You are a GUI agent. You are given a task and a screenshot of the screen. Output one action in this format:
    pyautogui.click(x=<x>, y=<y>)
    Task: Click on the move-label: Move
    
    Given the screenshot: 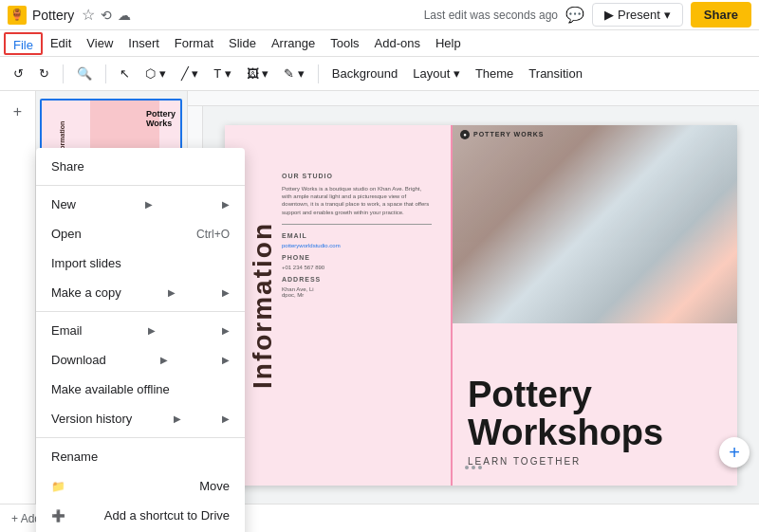 What is the action you would take?
    pyautogui.click(x=214, y=486)
    